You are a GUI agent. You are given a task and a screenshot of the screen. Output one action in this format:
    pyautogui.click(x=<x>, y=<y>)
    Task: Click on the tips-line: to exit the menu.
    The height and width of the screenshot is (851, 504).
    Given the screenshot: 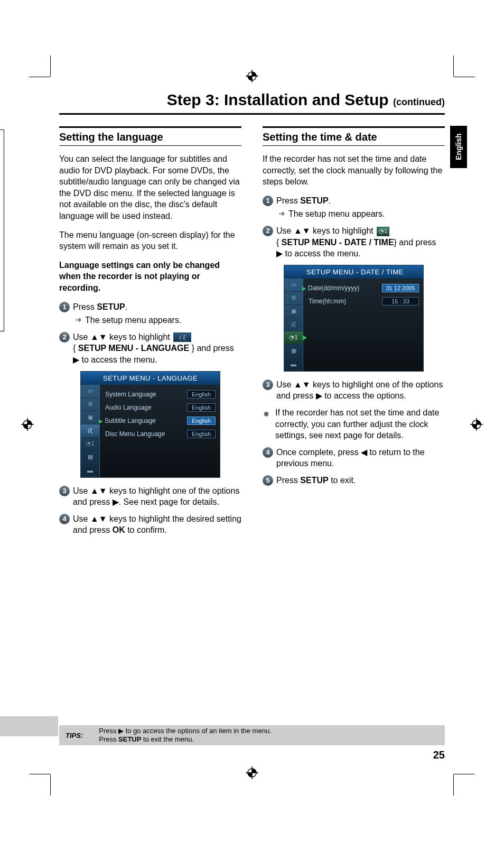 What is the action you would take?
    pyautogui.click(x=167, y=739)
    